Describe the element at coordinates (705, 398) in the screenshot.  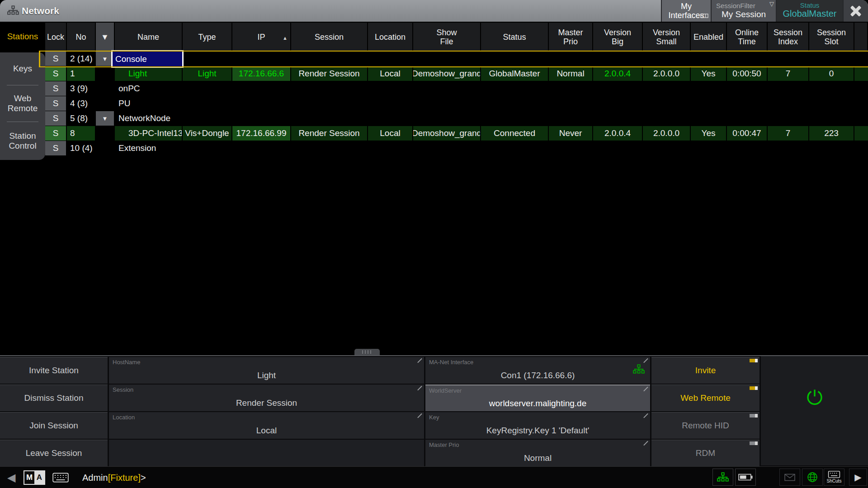
I see `web-remote-button: Web Remote` at that location.